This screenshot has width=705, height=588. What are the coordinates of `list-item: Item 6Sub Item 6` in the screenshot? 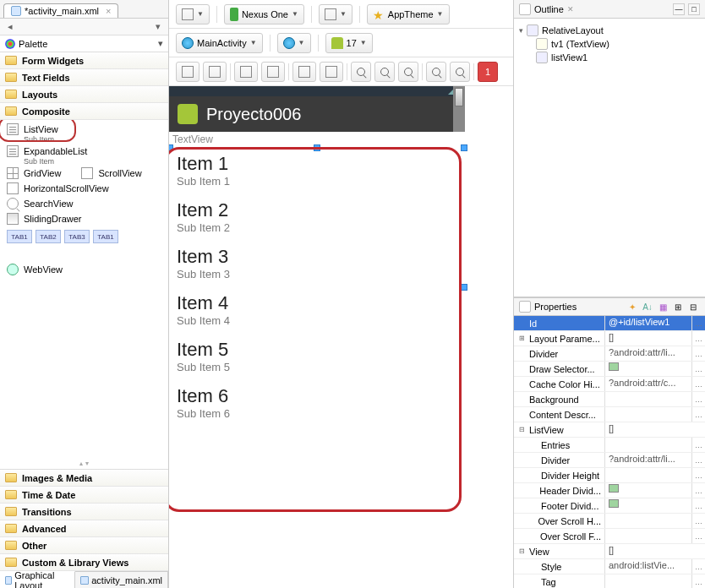 It's located at (317, 404).